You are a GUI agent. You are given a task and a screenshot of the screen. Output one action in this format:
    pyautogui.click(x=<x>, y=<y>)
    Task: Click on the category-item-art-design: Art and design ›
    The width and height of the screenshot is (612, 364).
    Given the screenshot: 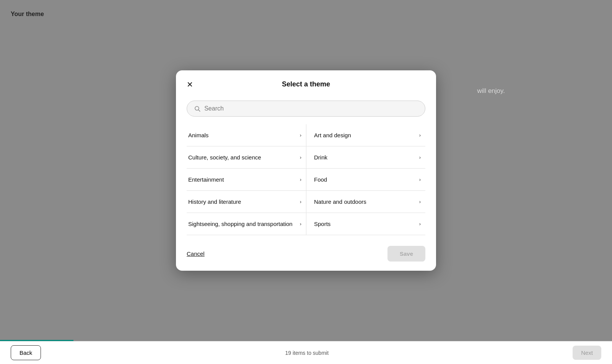 What is the action you would take?
    pyautogui.click(x=366, y=135)
    